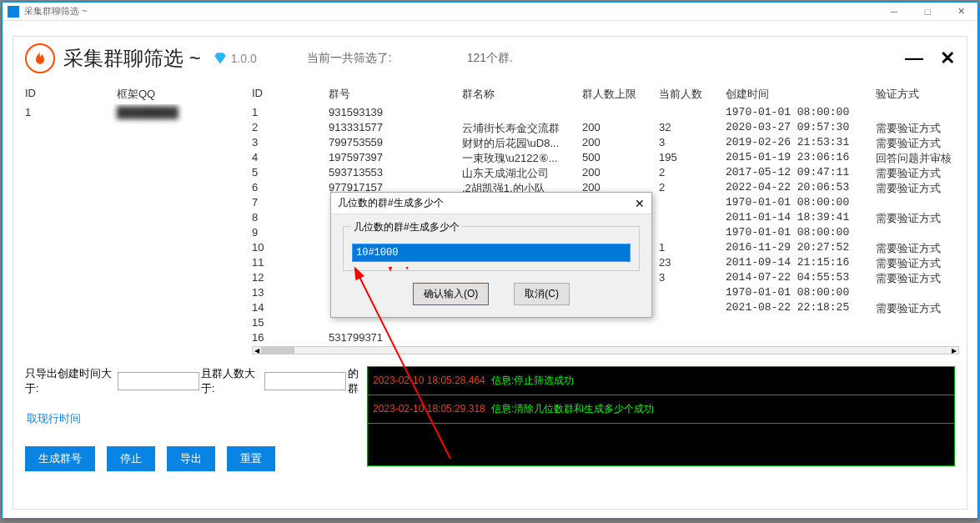  Describe the element at coordinates (244, 58) in the screenshot. I see `version-label: 1.0.0` at that location.